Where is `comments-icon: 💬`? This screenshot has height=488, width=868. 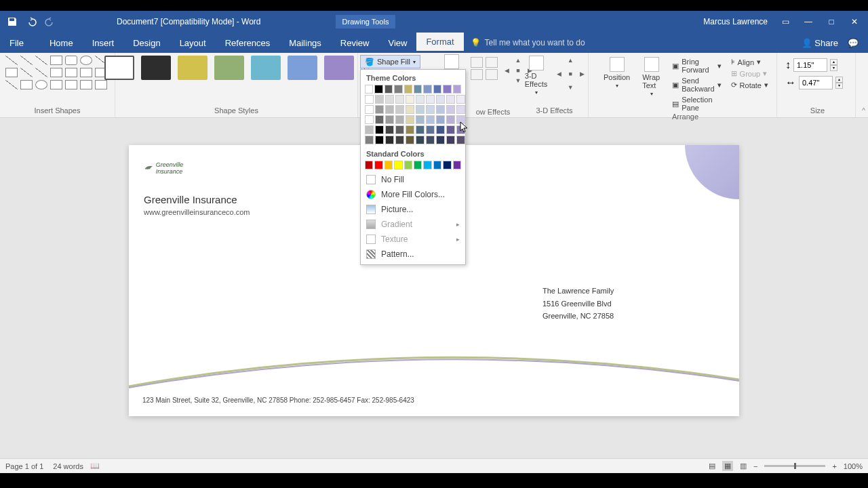
comments-icon: 💬 is located at coordinates (853, 43).